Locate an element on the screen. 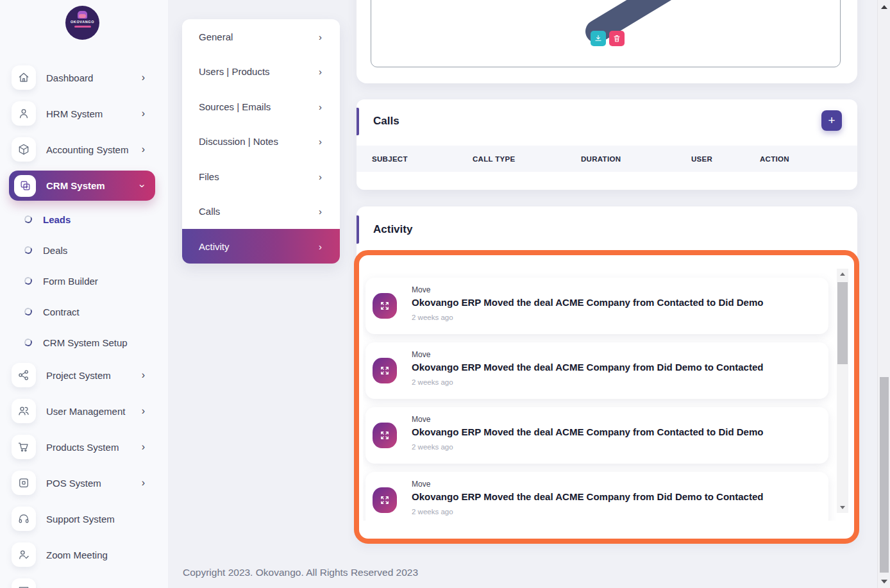 This screenshot has height=588, width=890. sidebar-subitem-form-builder: Form Builder is located at coordinates (62, 281).